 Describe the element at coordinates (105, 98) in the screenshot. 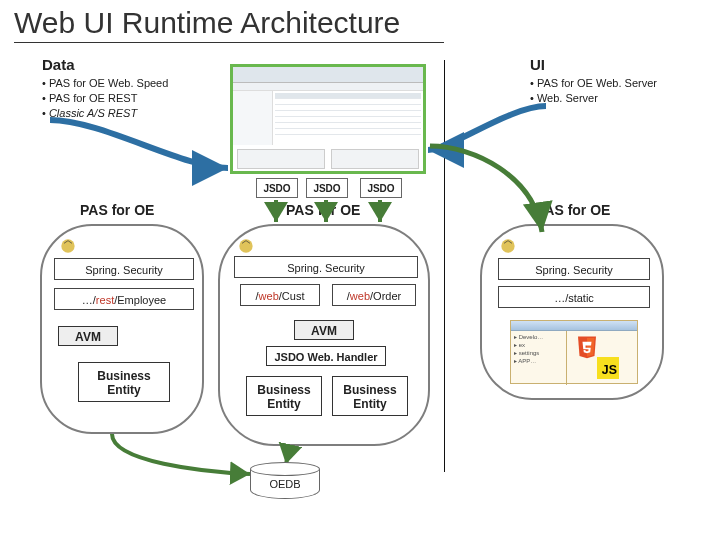

I see `data-bullets: PAS for OE Web. Speed PAS for OE REST Cl…` at that location.